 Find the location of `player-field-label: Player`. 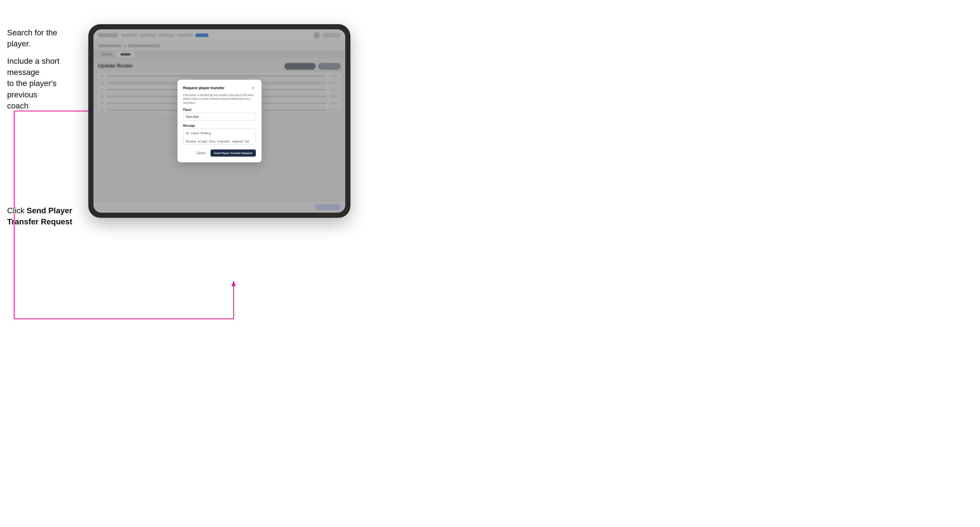

player-field-label: Player is located at coordinates (220, 110).